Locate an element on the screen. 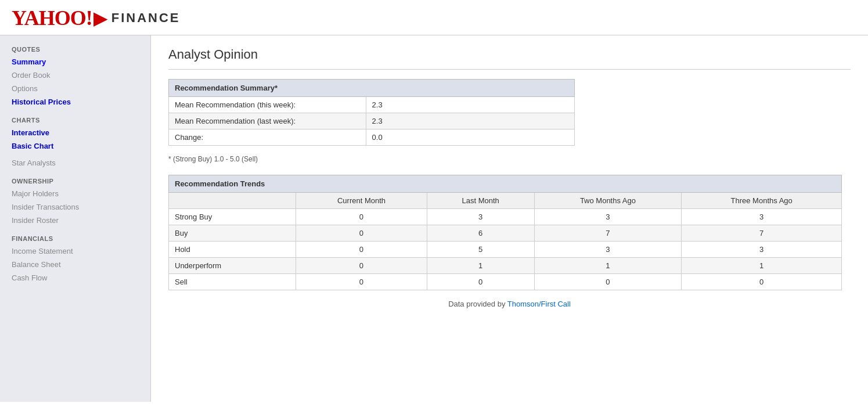 This screenshot has height=407, width=868. trends-col-header-1: Current Month is located at coordinates (362, 201).